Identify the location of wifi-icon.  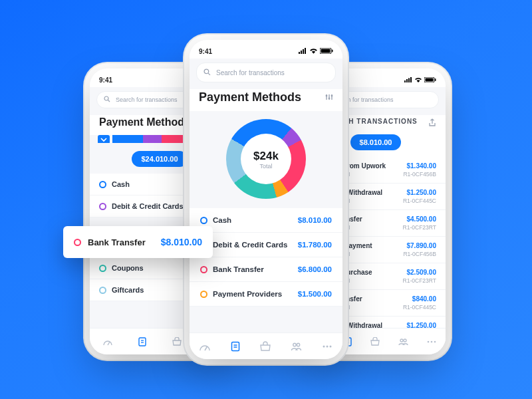
(314, 52).